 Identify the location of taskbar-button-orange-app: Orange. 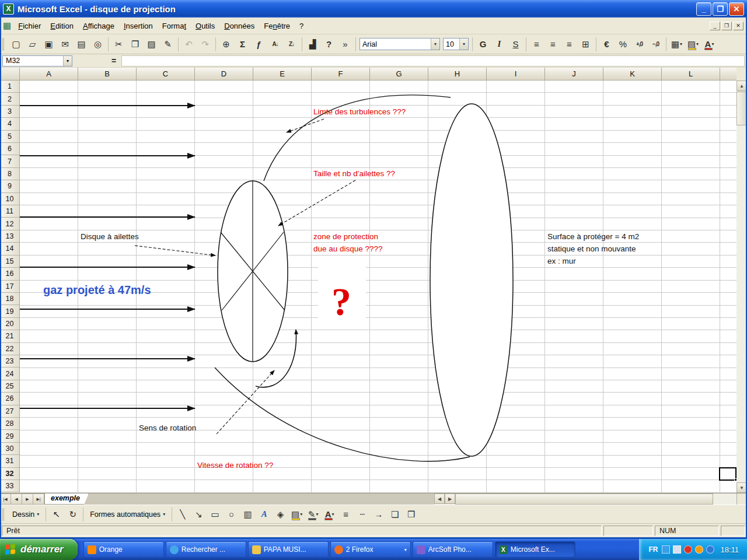
(124, 550).